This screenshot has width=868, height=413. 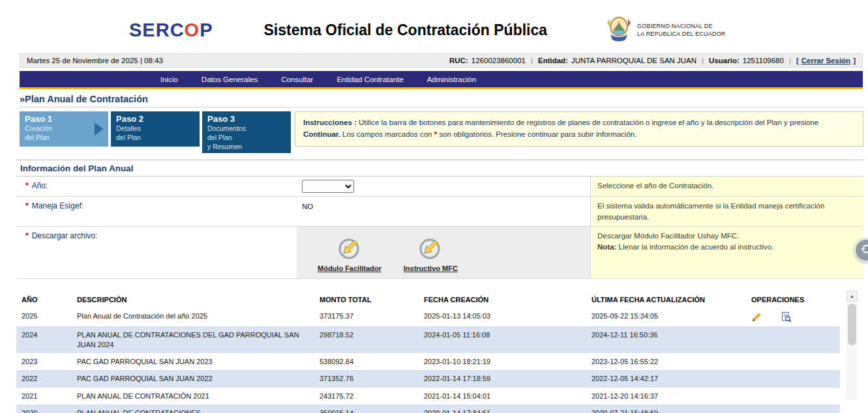 What do you see at coordinates (247, 132) in the screenshot?
I see `step-3-documentos: Paso 3 Documentos del Plan y Resumen` at bounding box center [247, 132].